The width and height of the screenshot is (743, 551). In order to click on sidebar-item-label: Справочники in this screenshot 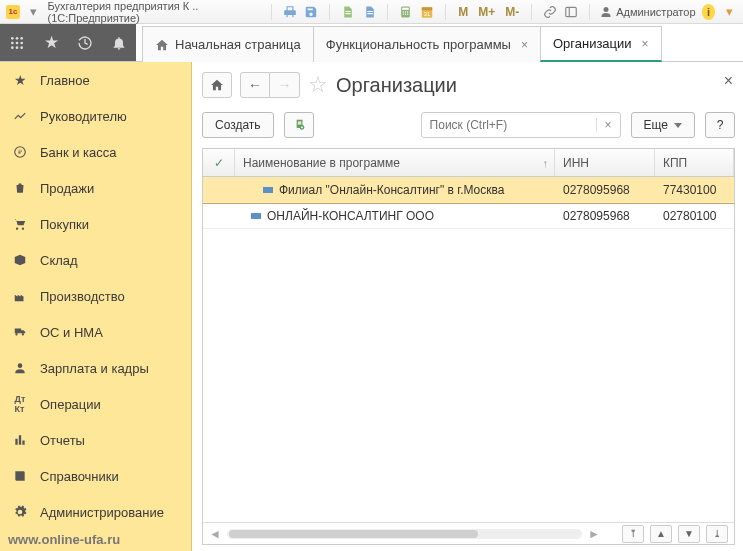, I will do `click(80, 476)`.